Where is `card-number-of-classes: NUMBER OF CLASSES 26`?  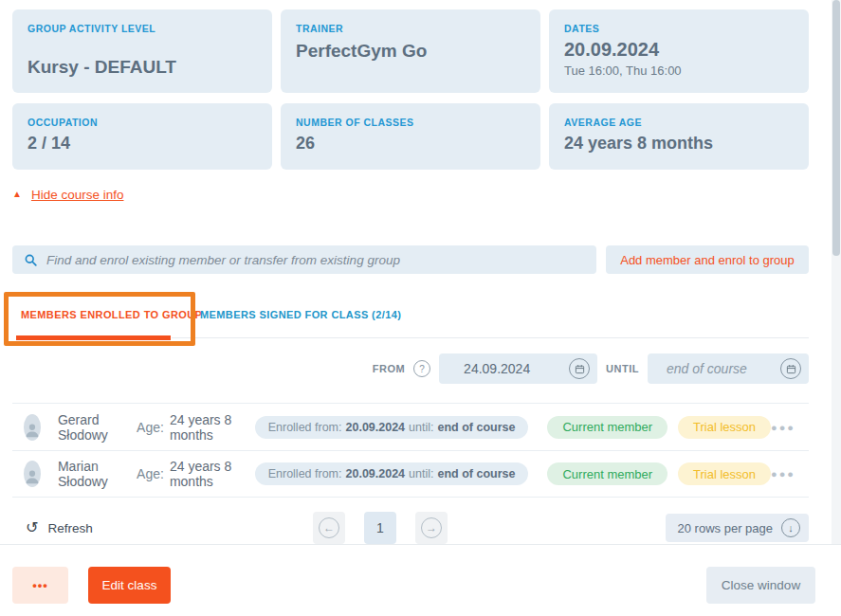 card-number-of-classes: NUMBER OF CLASSES 26 is located at coordinates (411, 136).